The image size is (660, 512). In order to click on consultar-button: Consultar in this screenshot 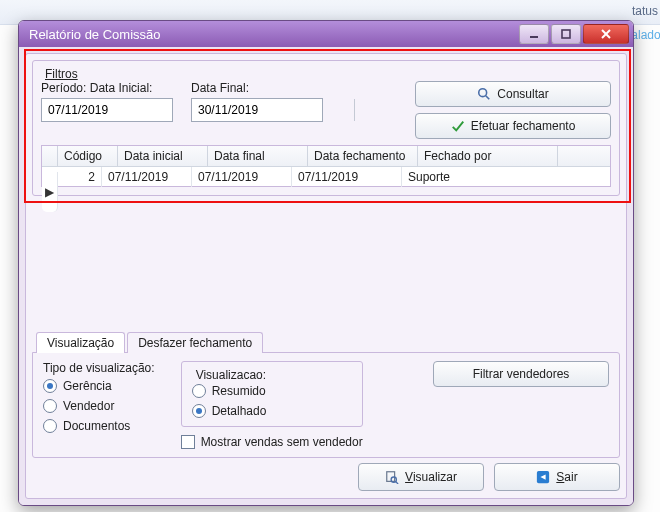, I will do `click(513, 94)`.